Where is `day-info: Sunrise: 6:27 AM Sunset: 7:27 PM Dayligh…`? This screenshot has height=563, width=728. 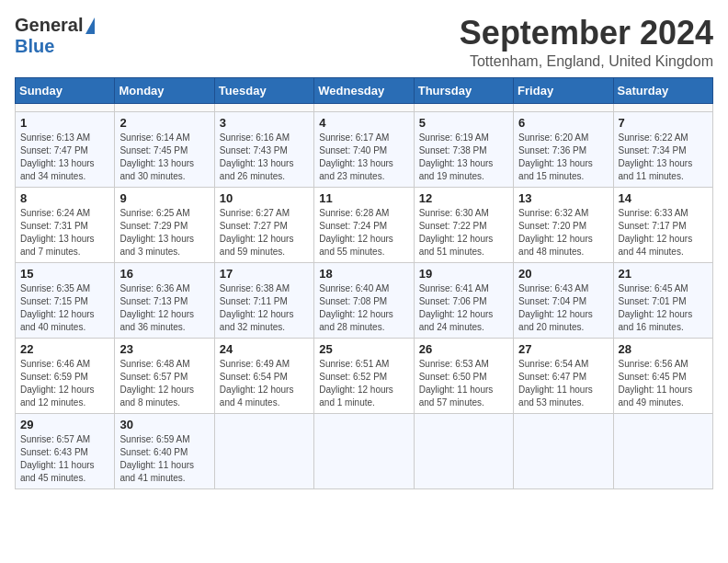 day-info: Sunrise: 6:27 AM Sunset: 7:27 PM Dayligh… is located at coordinates (265, 233).